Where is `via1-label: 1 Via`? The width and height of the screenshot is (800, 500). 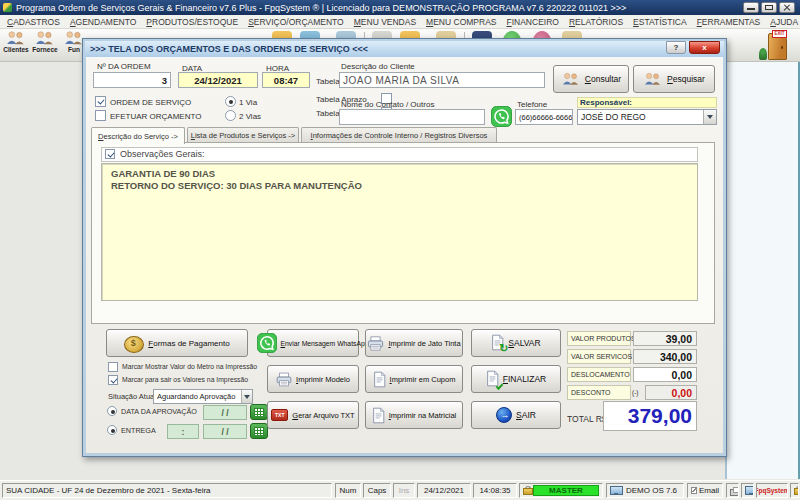 via1-label: 1 Via is located at coordinates (248, 102).